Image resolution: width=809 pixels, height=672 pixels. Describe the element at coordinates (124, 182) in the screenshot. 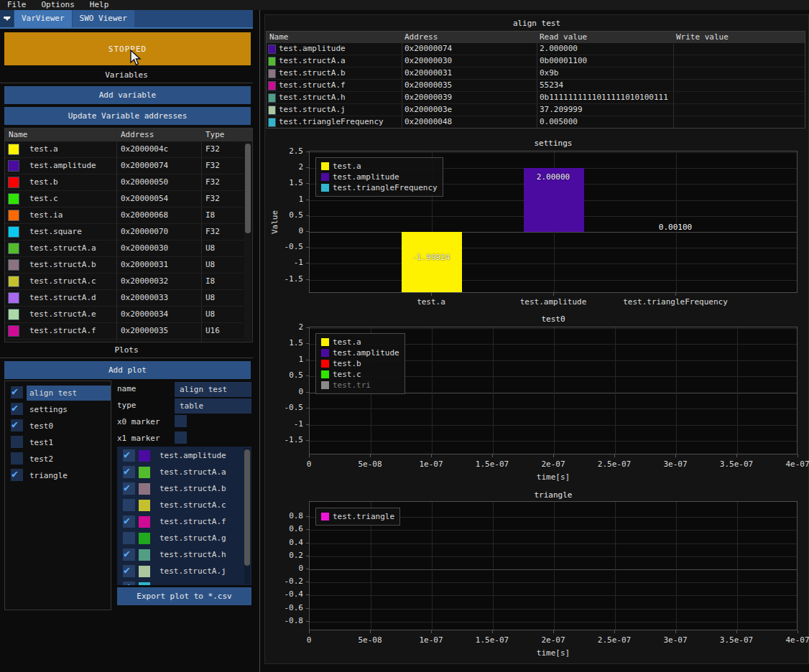

I see `variable-row: test.b0x20000050F32` at that location.